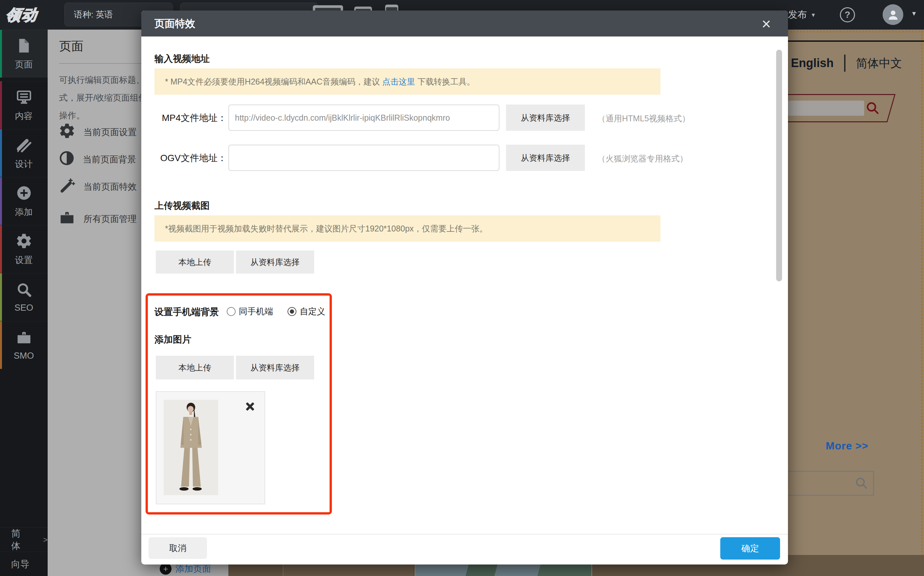  Describe the element at coordinates (779, 165) in the screenshot. I see `modal-scrollbar` at that location.